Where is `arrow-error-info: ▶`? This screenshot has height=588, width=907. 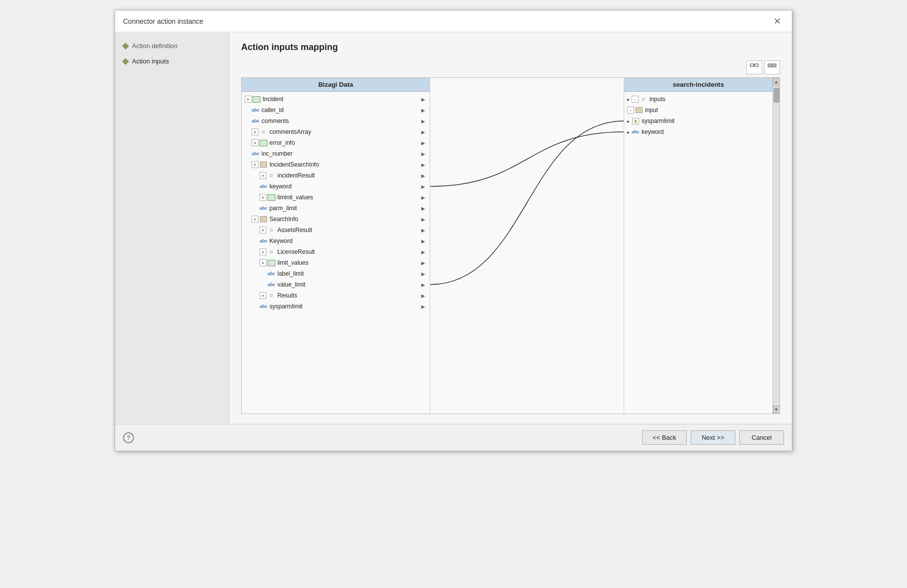 arrow-error-info: ▶ is located at coordinates (423, 143).